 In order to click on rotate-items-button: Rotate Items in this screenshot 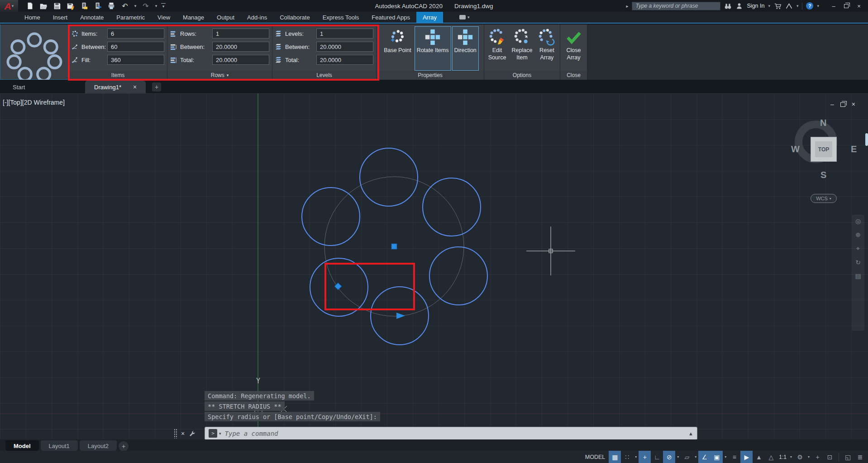, I will do `click(433, 48)`.